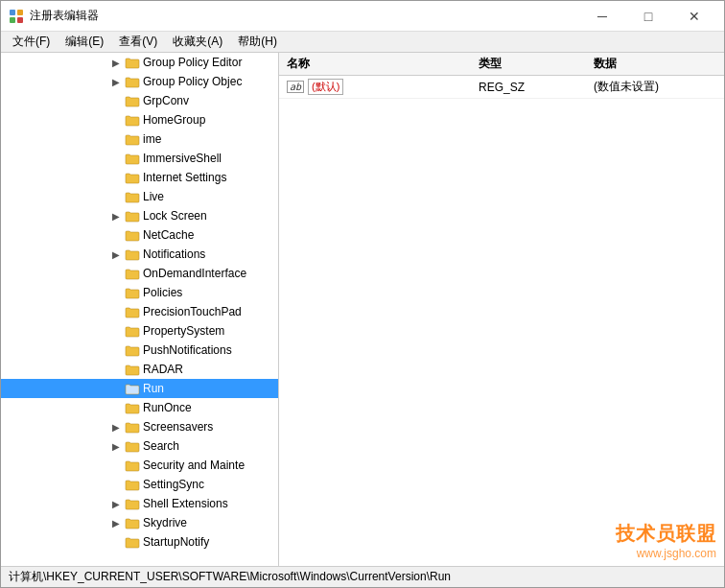 Image resolution: width=725 pixels, height=588 pixels. What do you see at coordinates (175, 120) in the screenshot?
I see `tree-label-homegroup: HomeGroup` at bounding box center [175, 120].